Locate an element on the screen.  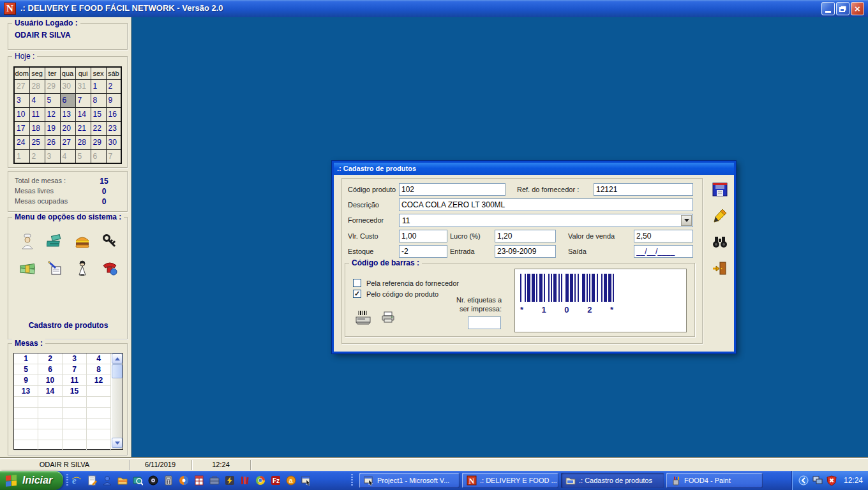
filezilla-icon: Fz is located at coordinates (276, 480).